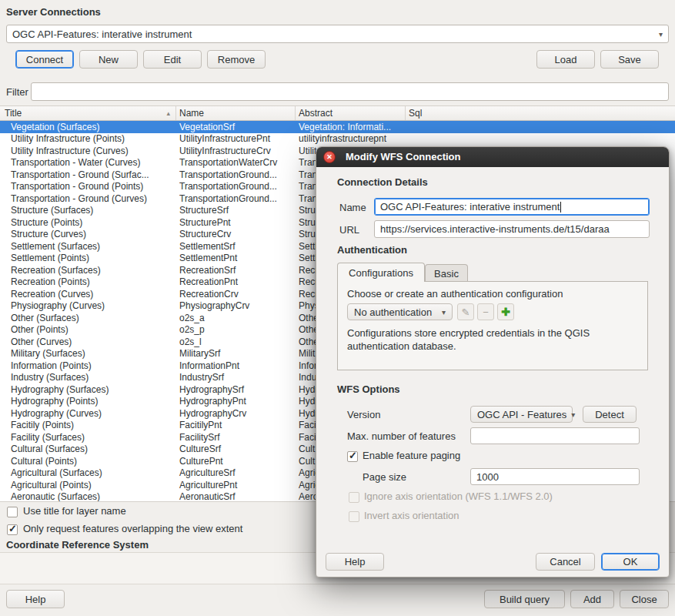 This screenshot has width=675, height=616. What do you see at coordinates (88, 270) in the screenshot?
I see `cell-title: Recreation (Surfaces)` at bounding box center [88, 270].